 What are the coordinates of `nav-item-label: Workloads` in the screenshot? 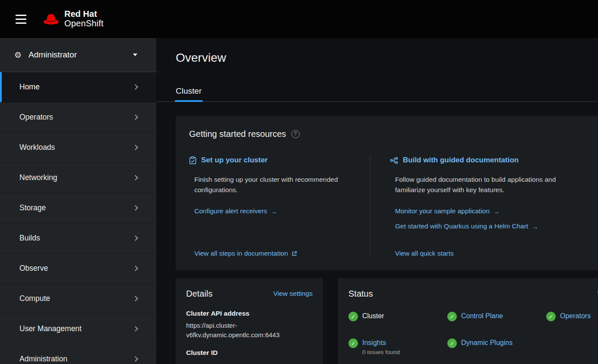 It's located at (37, 148).